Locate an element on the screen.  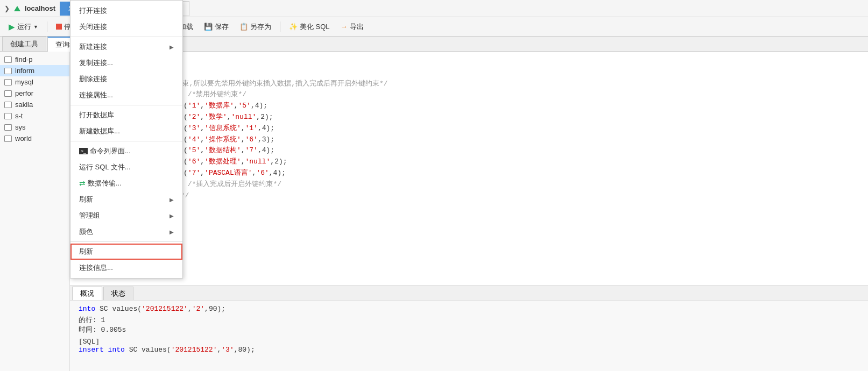
sidebar: find-p inform mysql perfor sakila s-t sy… is located at coordinates (35, 211).